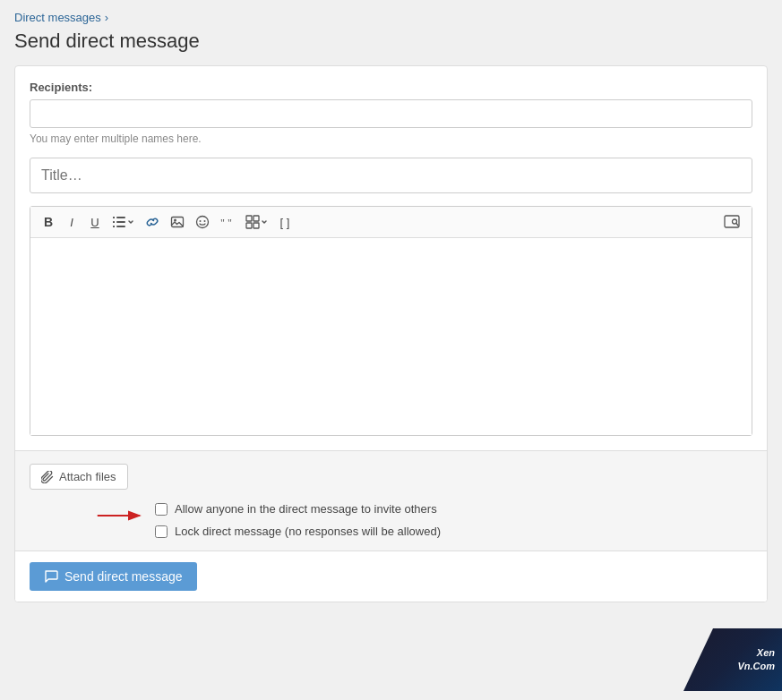 The image size is (782, 700). What do you see at coordinates (113, 576) in the screenshot?
I see `send-message-button: Send direct message` at bounding box center [113, 576].